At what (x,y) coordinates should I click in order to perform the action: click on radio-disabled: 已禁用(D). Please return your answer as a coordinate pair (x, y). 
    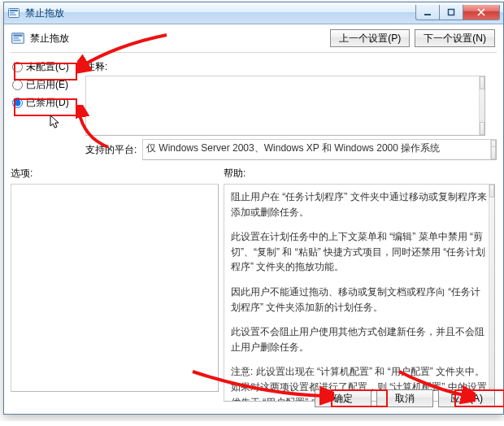
    Looking at the image, I should click on (48, 102).